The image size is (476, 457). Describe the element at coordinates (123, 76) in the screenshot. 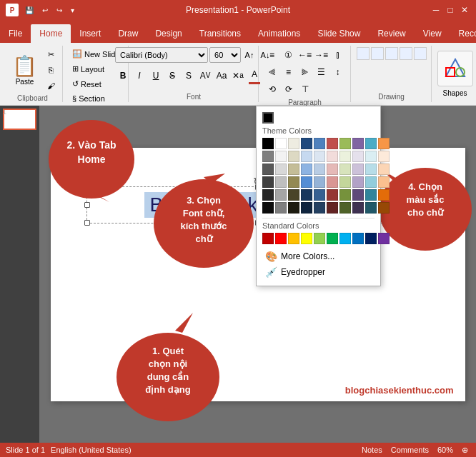

I see `bold-button: B` at that location.